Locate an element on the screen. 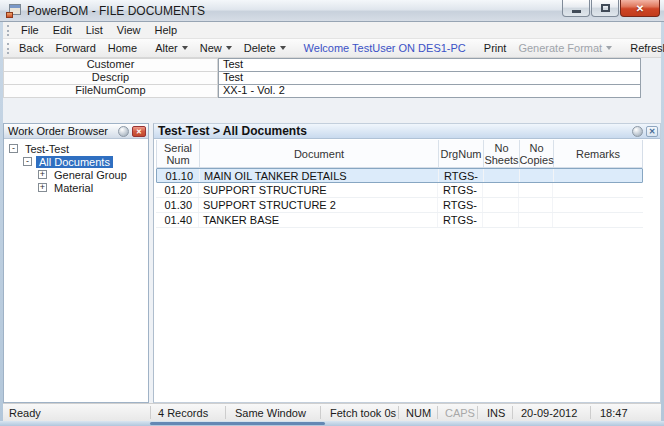 The width and height of the screenshot is (664, 426). column-header-document: Document is located at coordinates (320, 154).